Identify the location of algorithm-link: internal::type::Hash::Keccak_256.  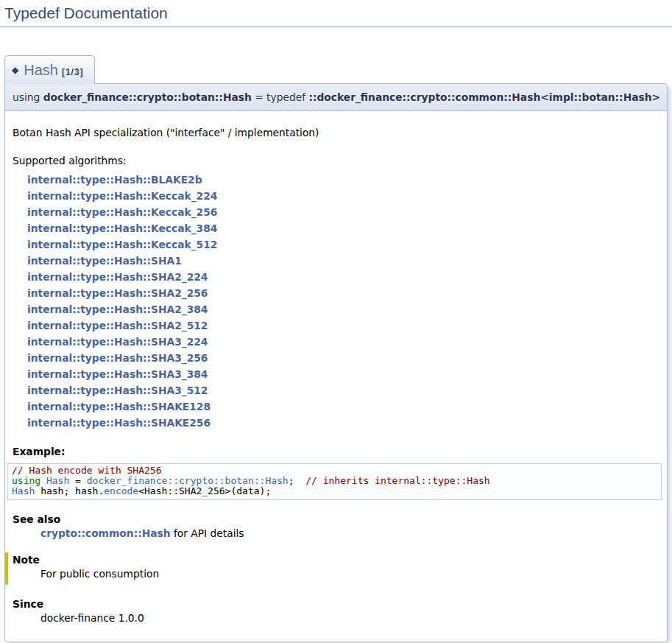
(122, 212).